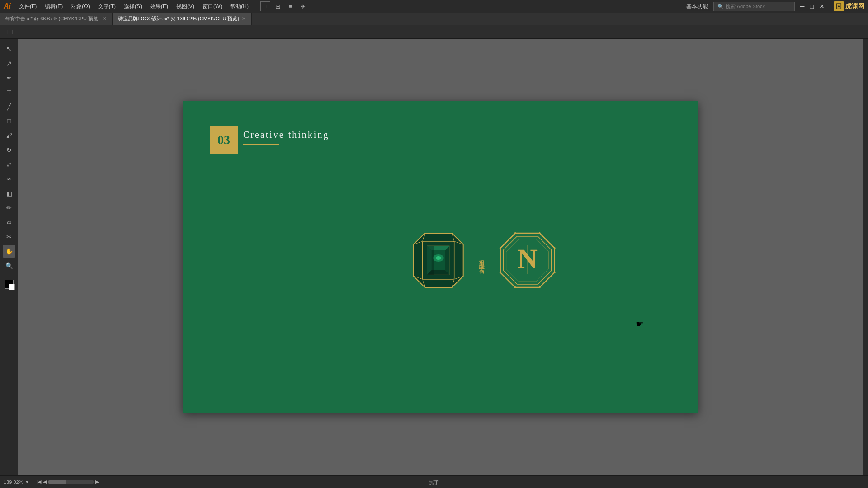 The height and width of the screenshot is (488, 868). What do you see at coordinates (269, 140) in the screenshot?
I see `section-header: 03 Creative thinking` at bounding box center [269, 140].